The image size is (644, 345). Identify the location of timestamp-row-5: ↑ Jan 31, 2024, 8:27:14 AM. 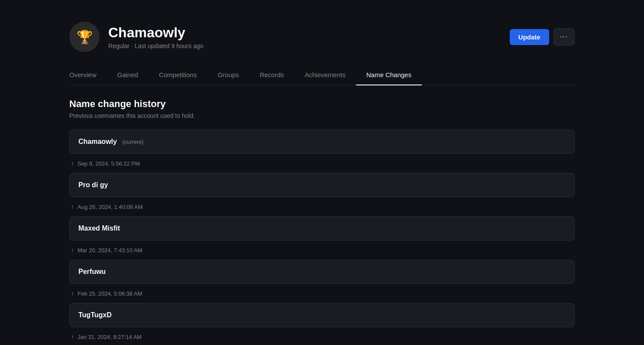
(322, 336).